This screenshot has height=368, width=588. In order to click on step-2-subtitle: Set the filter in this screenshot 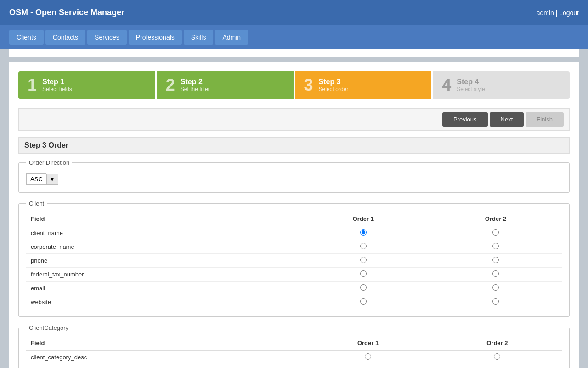, I will do `click(195, 89)`.